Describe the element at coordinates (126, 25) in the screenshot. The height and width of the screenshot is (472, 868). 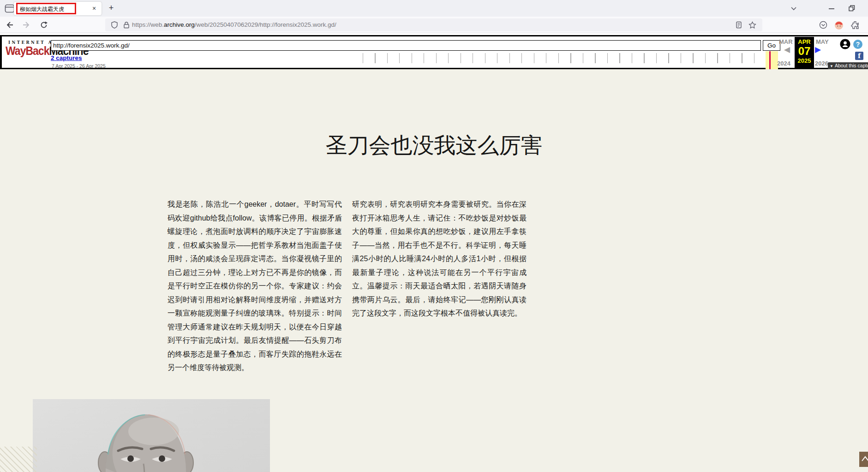
I see `lock-icon` at that location.